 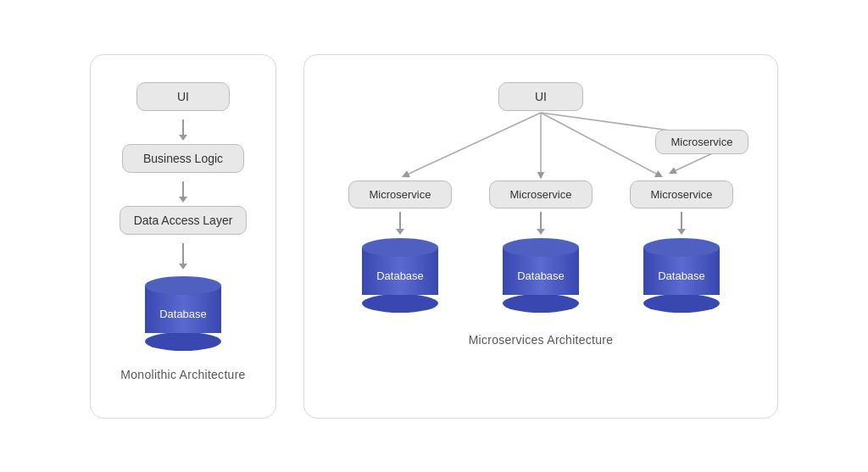 What do you see at coordinates (541, 303) in the screenshot?
I see `db2-bottom` at bounding box center [541, 303].